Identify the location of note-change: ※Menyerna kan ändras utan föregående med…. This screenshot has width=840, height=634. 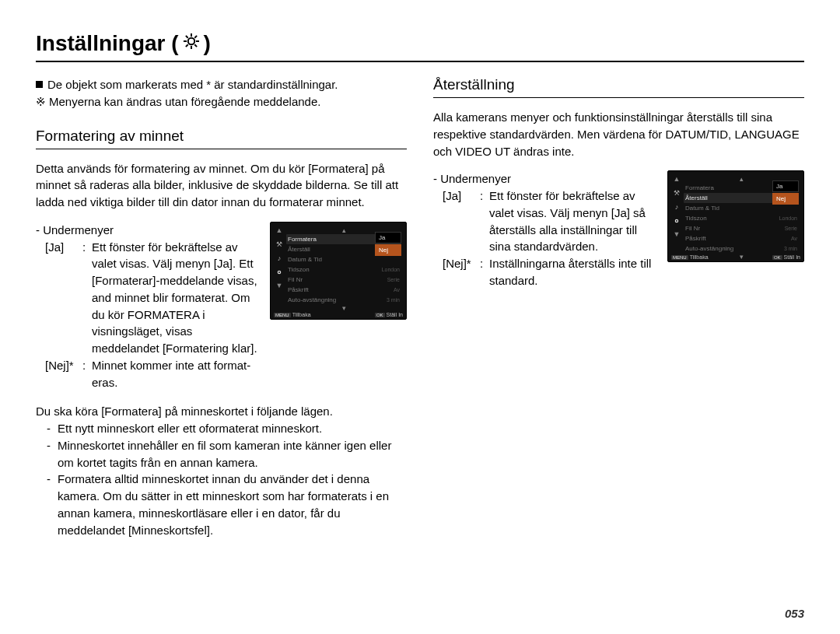
(221, 102).